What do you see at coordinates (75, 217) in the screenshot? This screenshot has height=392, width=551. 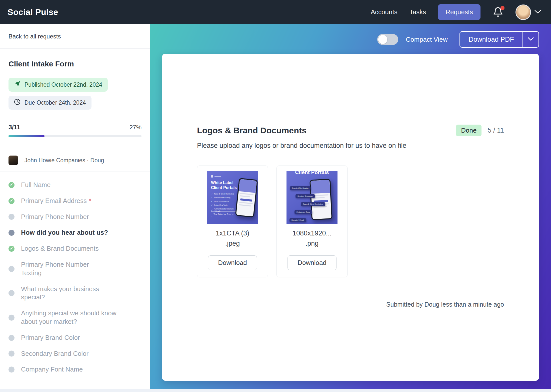 I see `sidebar-item-primary-phone: Primary Phone Number` at bounding box center [75, 217].